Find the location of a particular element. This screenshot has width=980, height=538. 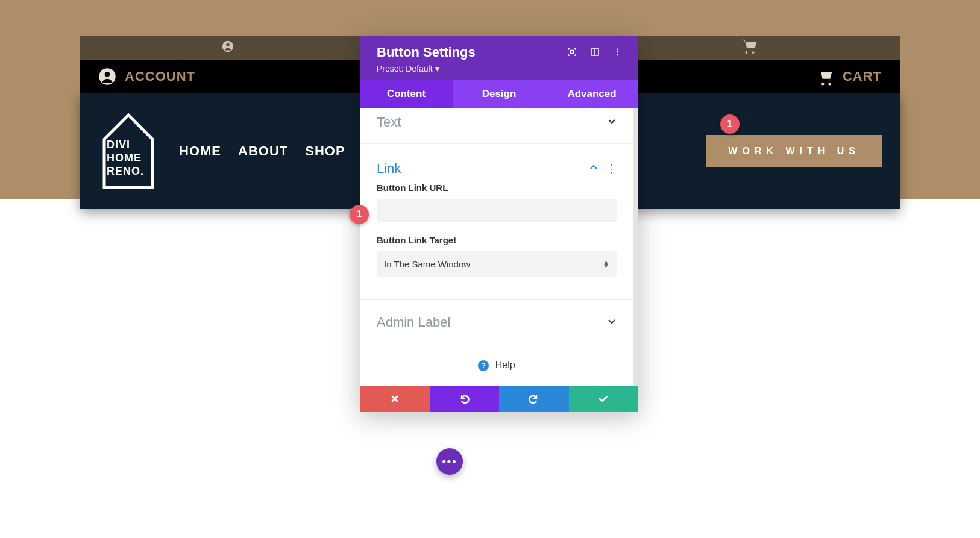

expand-icon is located at coordinates (572, 53).